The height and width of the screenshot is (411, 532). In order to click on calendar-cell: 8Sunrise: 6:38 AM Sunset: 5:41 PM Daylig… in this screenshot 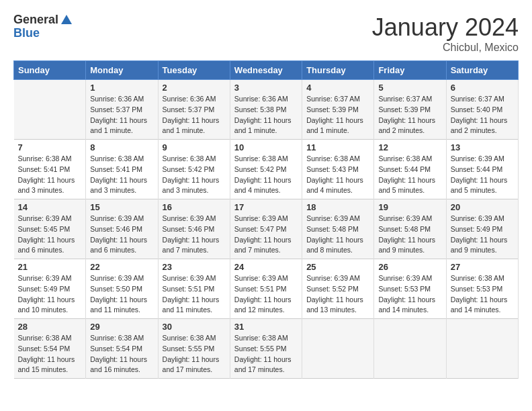, I will do `click(122, 169)`.